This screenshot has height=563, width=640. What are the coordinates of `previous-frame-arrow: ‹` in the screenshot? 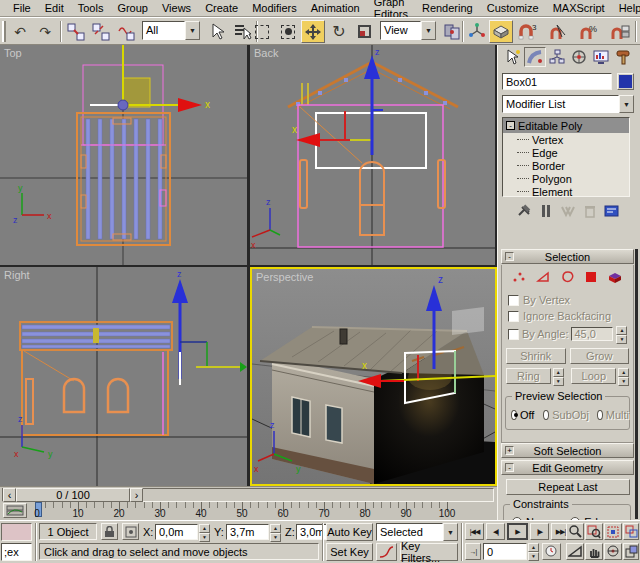 It's located at (10, 495).